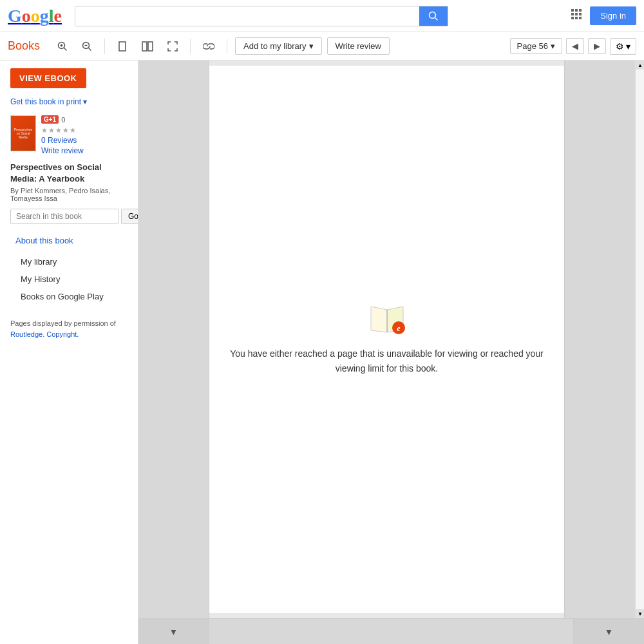 This screenshot has height=644, width=644. I want to click on page-limit-icon: e, so click(387, 321).